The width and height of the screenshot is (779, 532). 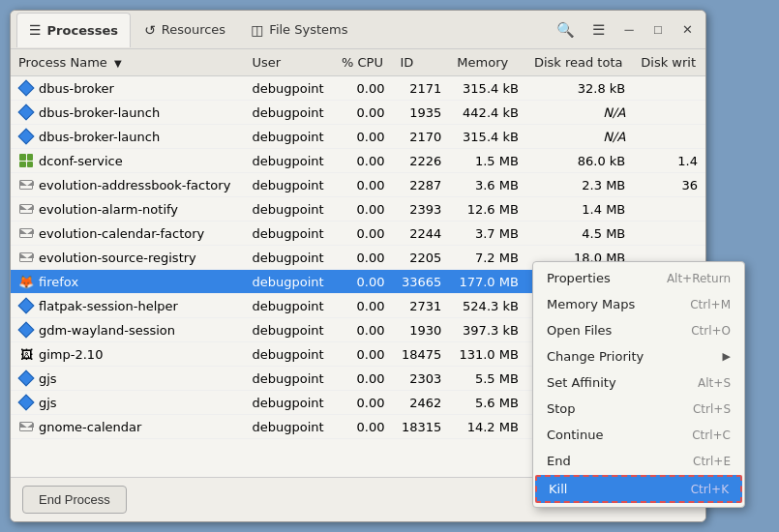 I want to click on context-menu-item-stop: StopCtrl+S, so click(x=639, y=408).